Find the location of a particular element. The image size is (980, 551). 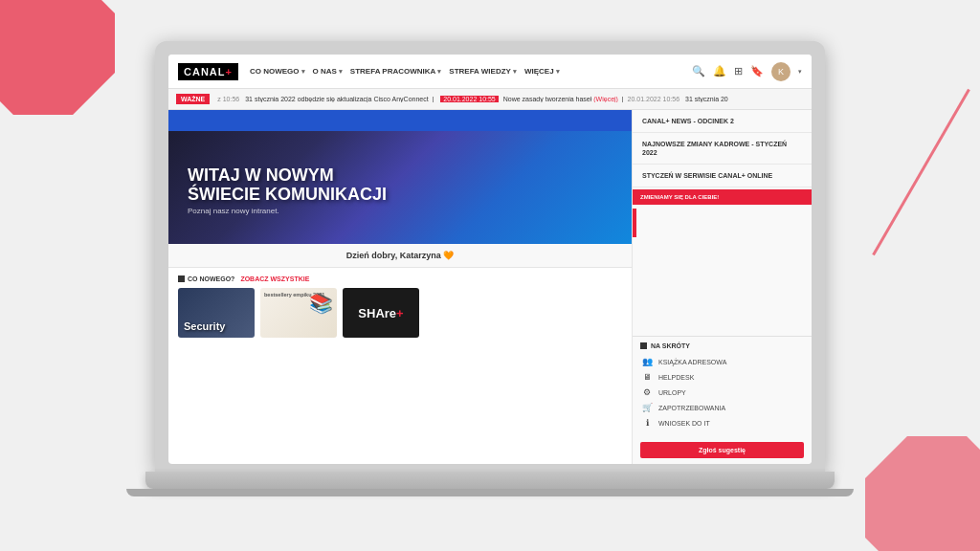

ticker-date3: 20.01.2022 10:56 is located at coordinates (655, 99).